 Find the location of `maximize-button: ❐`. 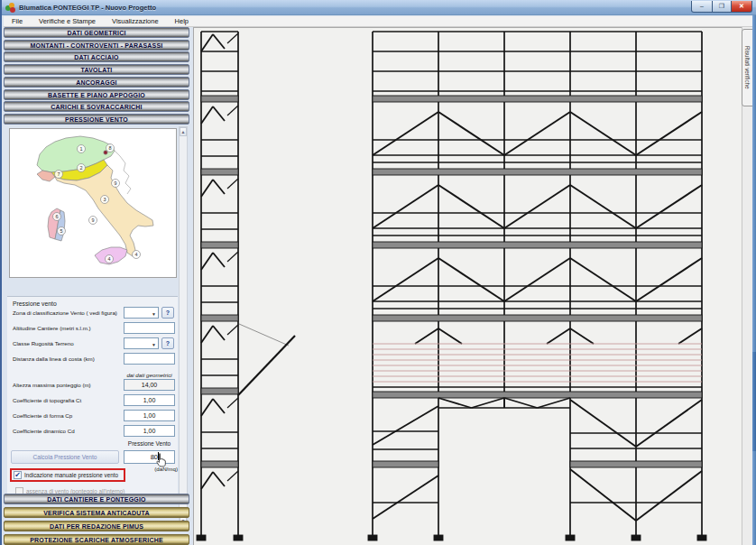

maximize-button: ❐ is located at coordinates (722, 7).